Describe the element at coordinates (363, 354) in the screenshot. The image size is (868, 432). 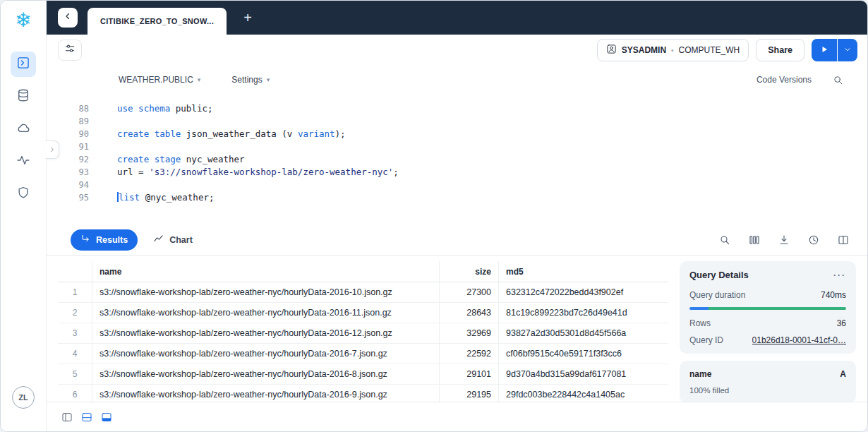
I see `table-row: 4s3://snowflake-workshop-lab/zero-weathe…` at that location.